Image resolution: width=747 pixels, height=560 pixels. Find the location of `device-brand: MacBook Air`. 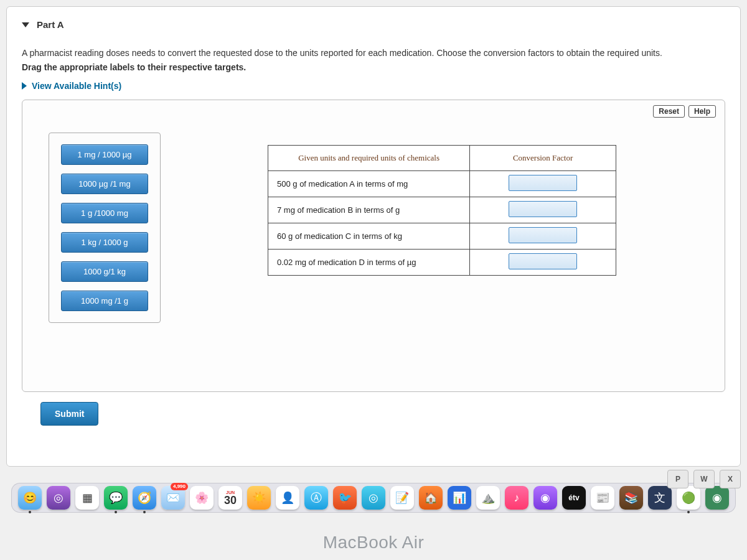

device-brand: MacBook Air is located at coordinates (374, 543).